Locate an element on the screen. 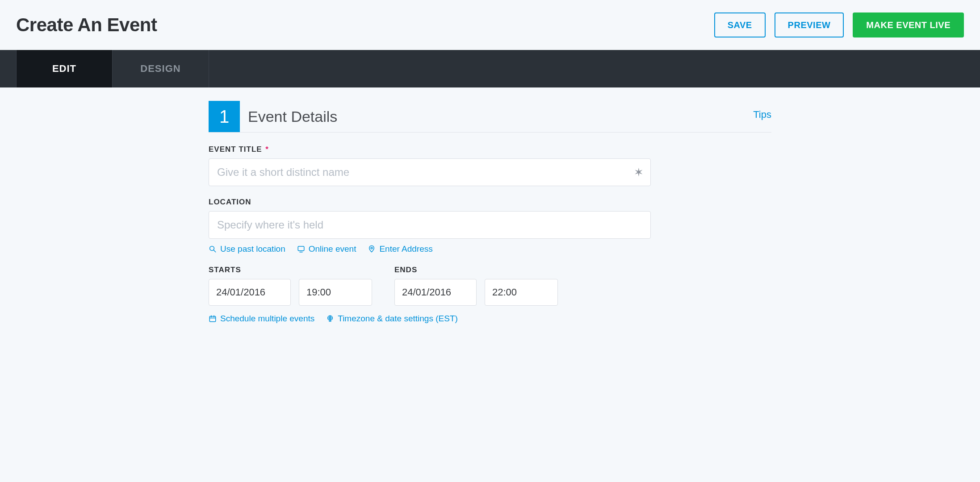 Image resolution: width=980 pixels, height=482 pixels. location-input is located at coordinates (430, 225).